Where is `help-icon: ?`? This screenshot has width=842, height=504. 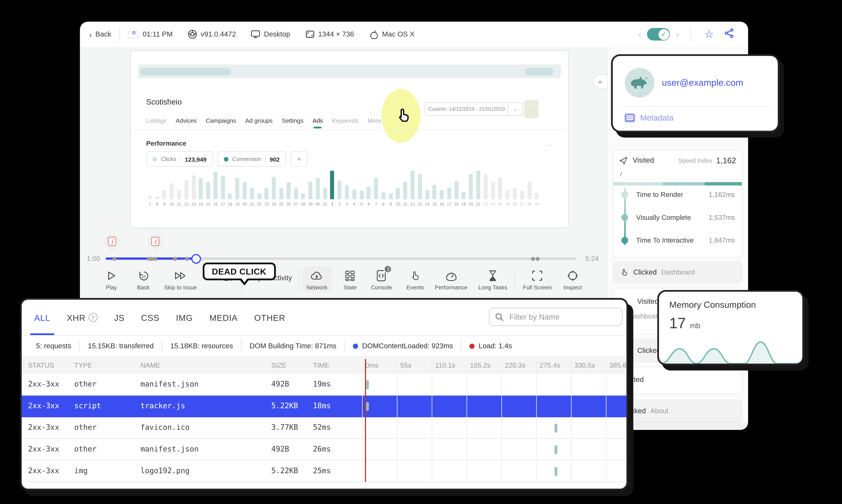
help-icon: ? is located at coordinates (93, 317).